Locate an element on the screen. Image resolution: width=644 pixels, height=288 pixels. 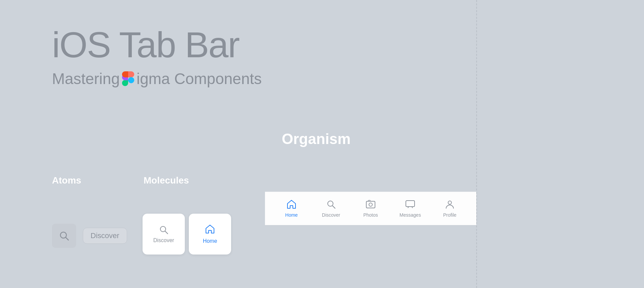
tab-item-home: Home is located at coordinates (291, 208).